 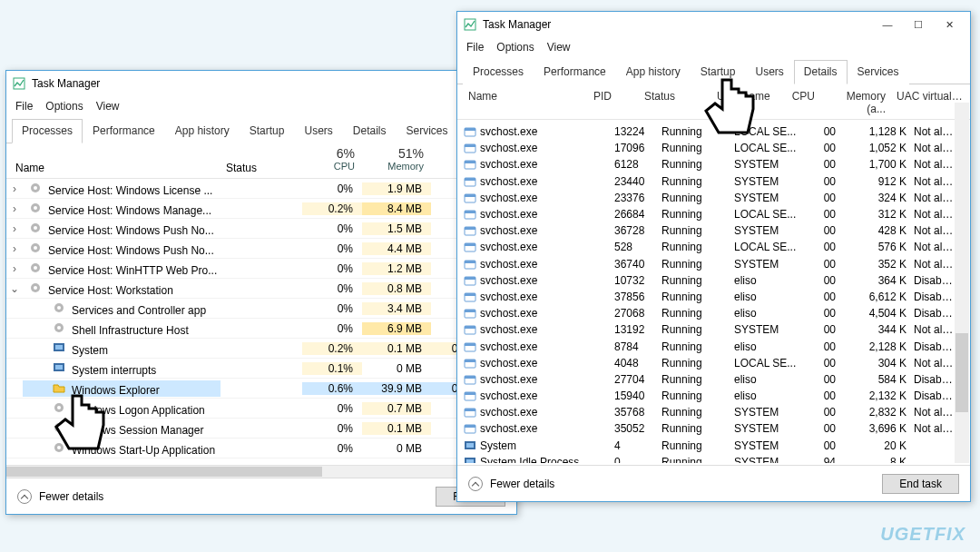 What do you see at coordinates (802, 103) in the screenshot?
I see `col-cpu: CPU` at bounding box center [802, 103].